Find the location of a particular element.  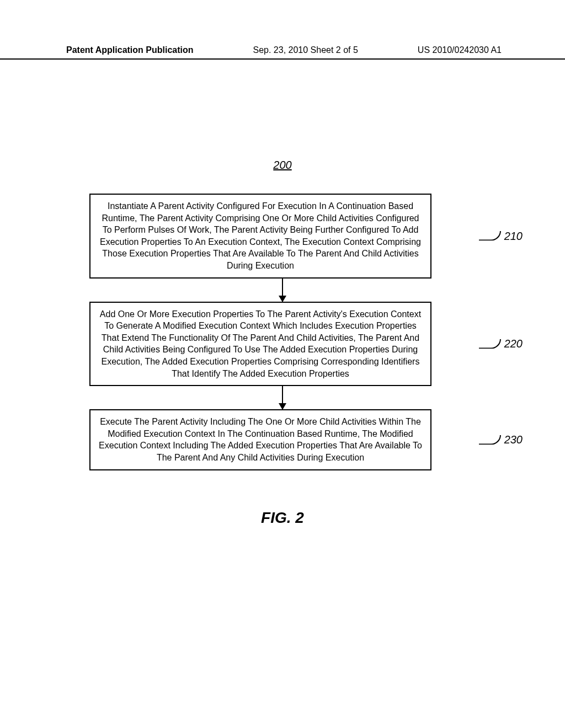

header-patent-number: US 2010/0242030 A1 is located at coordinates (460, 50).